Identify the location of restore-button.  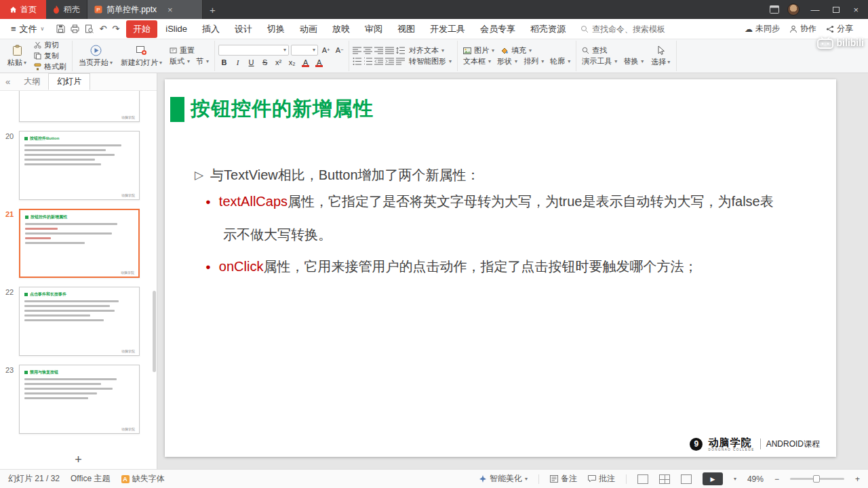
(836, 9).